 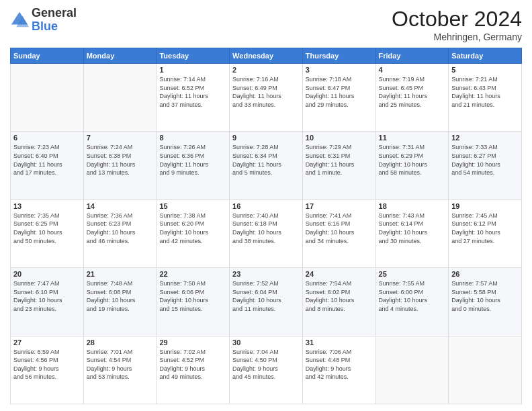 I want to click on day-number: 27, so click(x=47, y=342).